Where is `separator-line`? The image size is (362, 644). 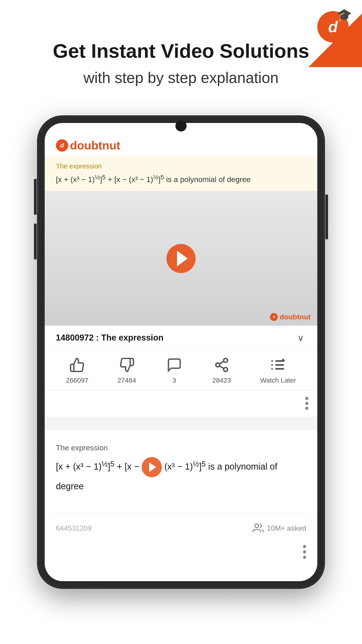 separator-line is located at coordinates (181, 513).